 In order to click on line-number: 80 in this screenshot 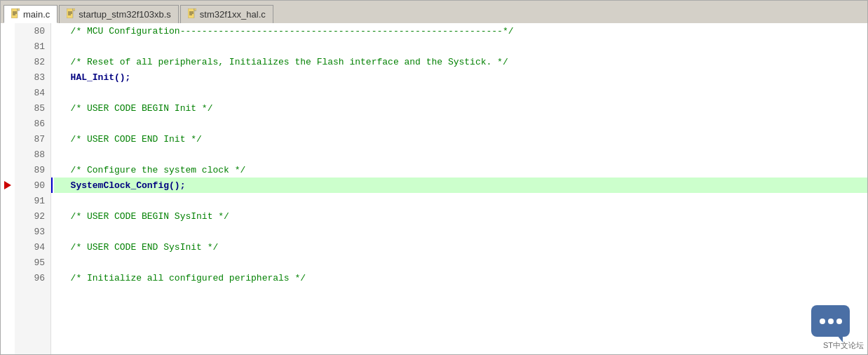, I will do `click(32, 31)`.